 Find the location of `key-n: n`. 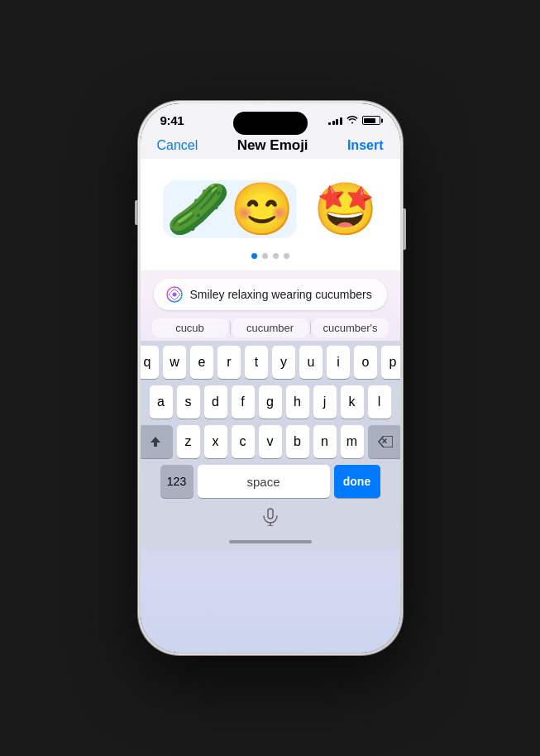

key-n: n is located at coordinates (325, 442).